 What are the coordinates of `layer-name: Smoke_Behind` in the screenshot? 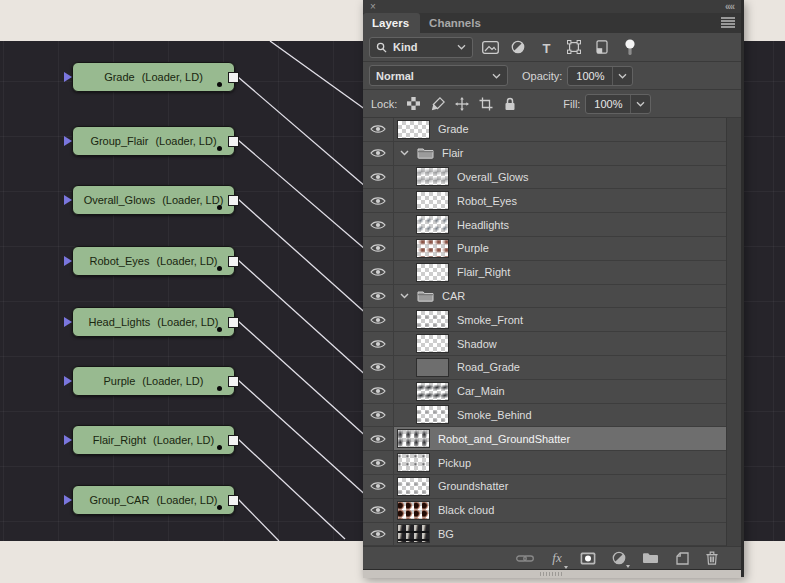 It's located at (494, 415).